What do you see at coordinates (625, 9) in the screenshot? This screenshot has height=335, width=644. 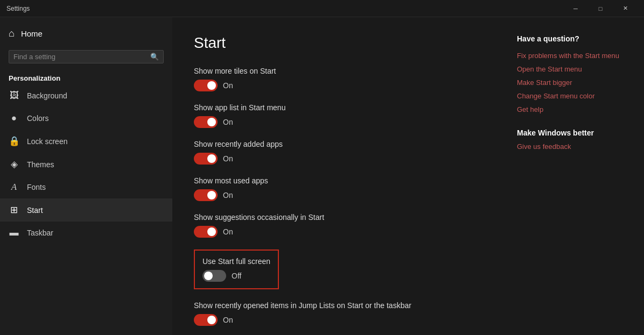 I see `close-button: ✕` at bounding box center [625, 9].